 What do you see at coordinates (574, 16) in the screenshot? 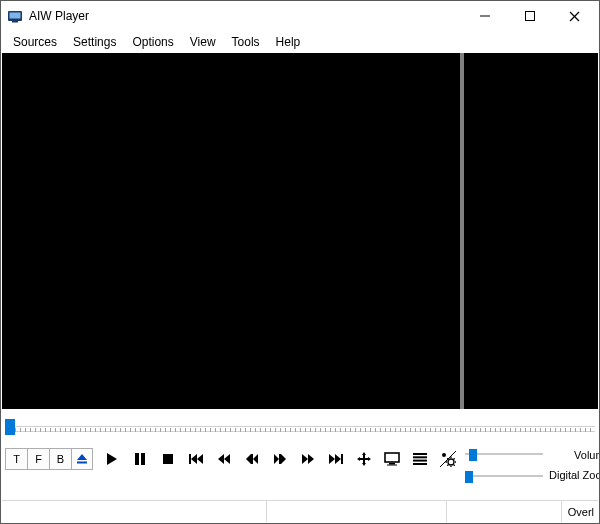
I see `close-button` at bounding box center [574, 16].